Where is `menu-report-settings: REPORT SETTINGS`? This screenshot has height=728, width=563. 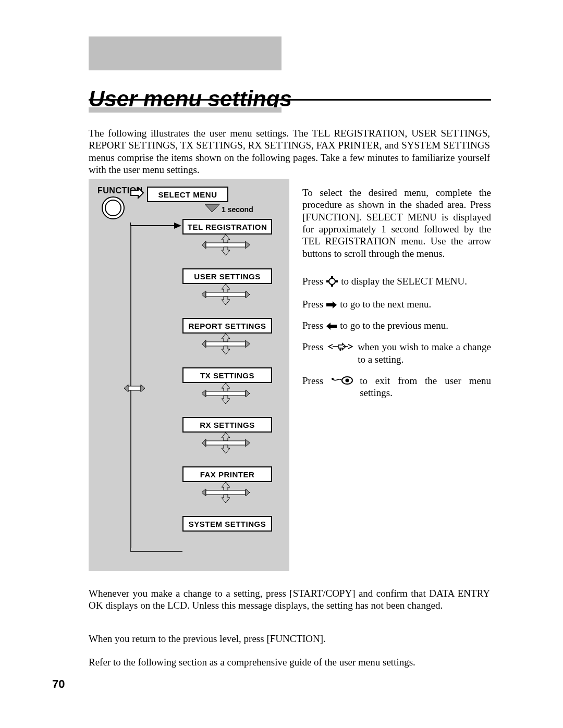 menu-report-settings: REPORT SETTINGS is located at coordinates (227, 326).